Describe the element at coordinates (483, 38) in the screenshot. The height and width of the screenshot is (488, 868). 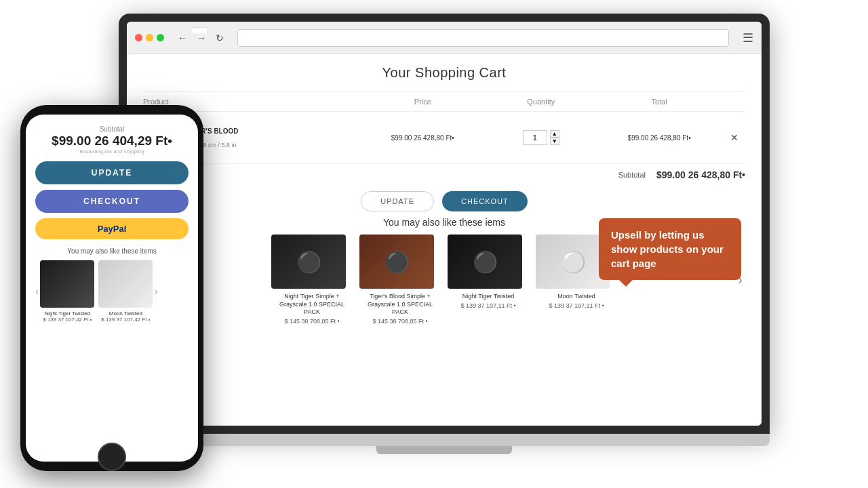
I see `address-bar` at that location.